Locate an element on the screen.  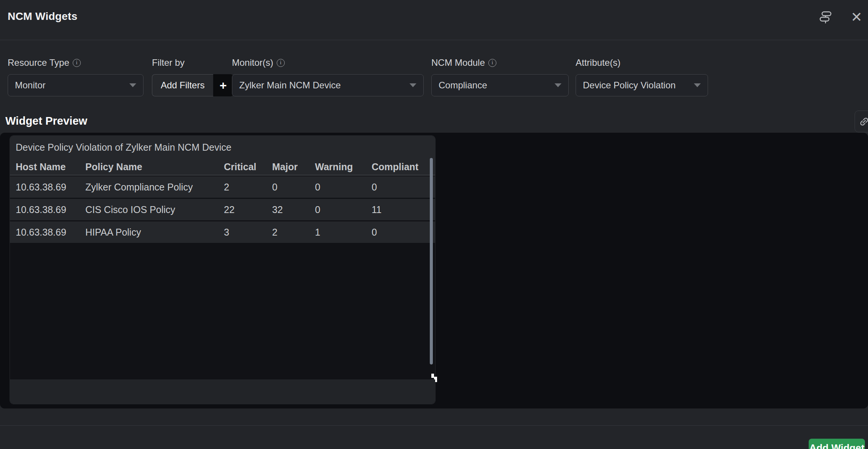
cell-warning: 1 is located at coordinates (318, 232).